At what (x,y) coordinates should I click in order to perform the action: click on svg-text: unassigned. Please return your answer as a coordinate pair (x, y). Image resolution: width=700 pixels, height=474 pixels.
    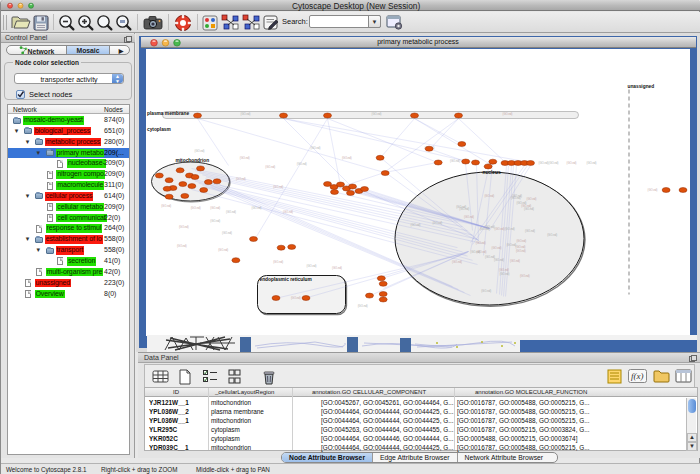
    Looking at the image, I should click on (642, 86).